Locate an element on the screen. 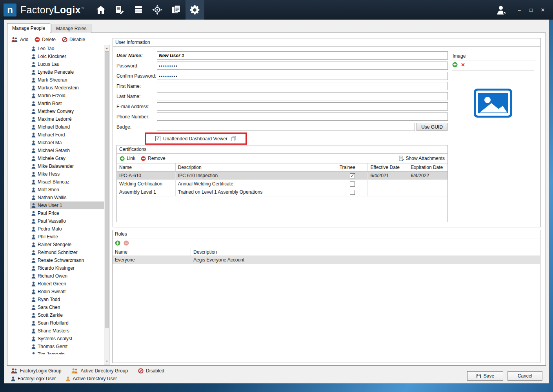 The image size is (553, 392). first-name-input is located at coordinates (302, 86).